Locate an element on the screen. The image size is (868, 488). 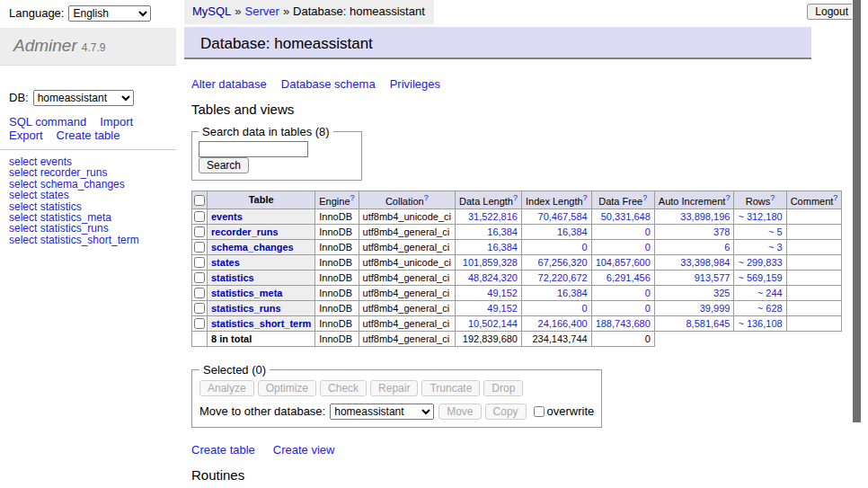
create-link: Create view is located at coordinates (304, 449).